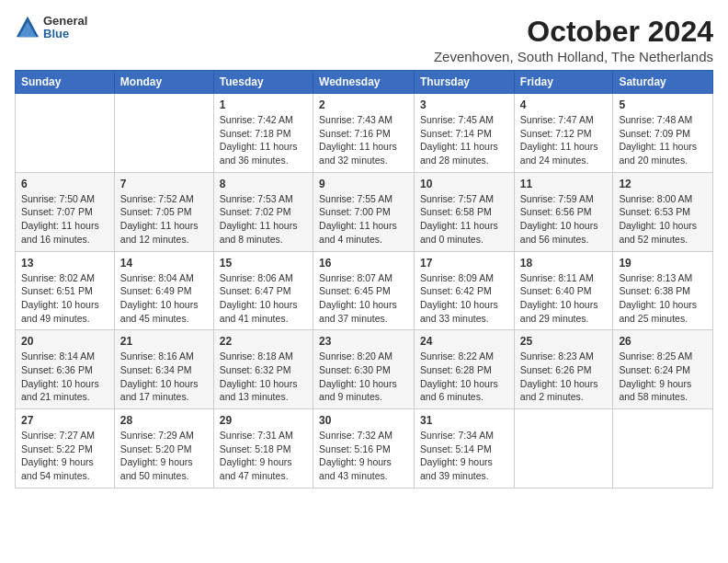 This screenshot has width=728, height=563. I want to click on page-header: General Blue October 2024 Zevenhoven, So…, so click(364, 40).